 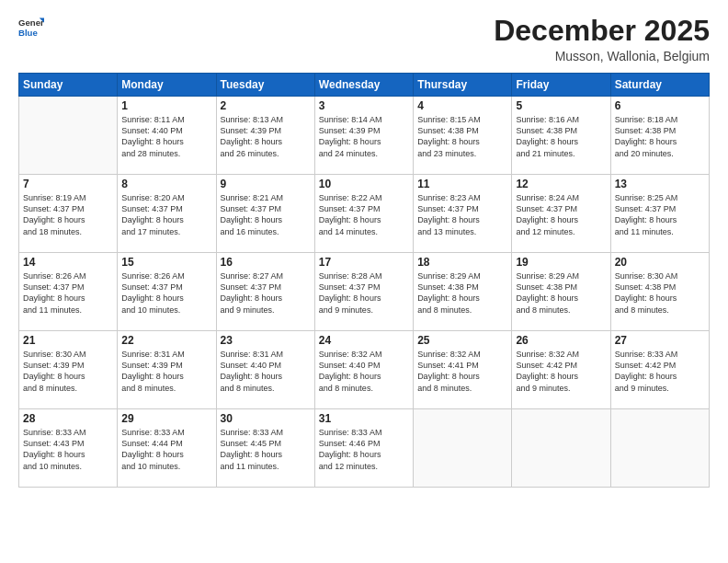 I want to click on day-number: 17, so click(x=364, y=262).